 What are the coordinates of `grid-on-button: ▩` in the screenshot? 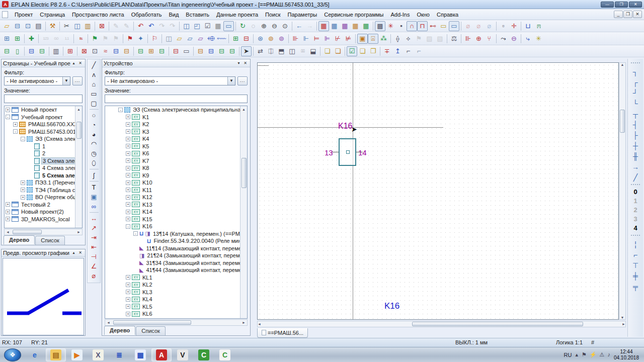 It's located at (380, 26).